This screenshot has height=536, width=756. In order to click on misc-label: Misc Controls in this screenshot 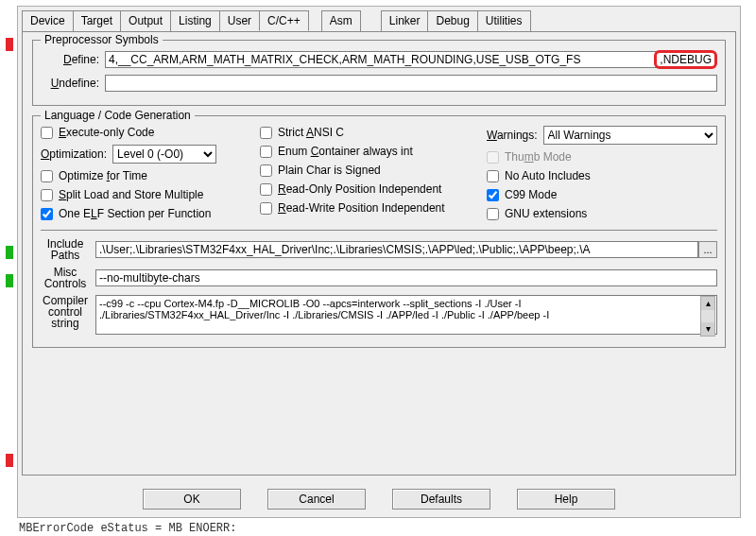, I will do `click(68, 278)`.